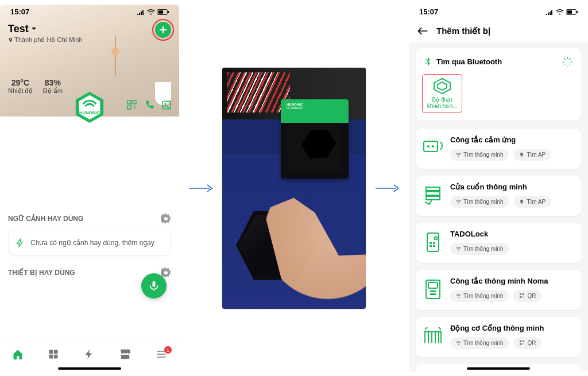 The width and height of the screenshot is (588, 376). I want to click on scene-empty-label: Chưa có ngữ cảnh hay dùng, thêm ngay, so click(92, 243).